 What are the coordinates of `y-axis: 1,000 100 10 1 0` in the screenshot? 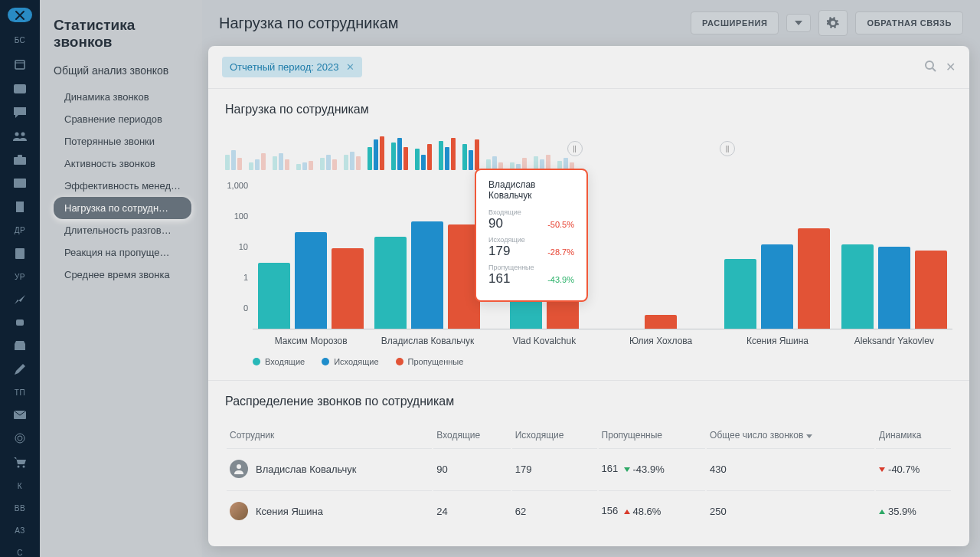 It's located at (239, 253).